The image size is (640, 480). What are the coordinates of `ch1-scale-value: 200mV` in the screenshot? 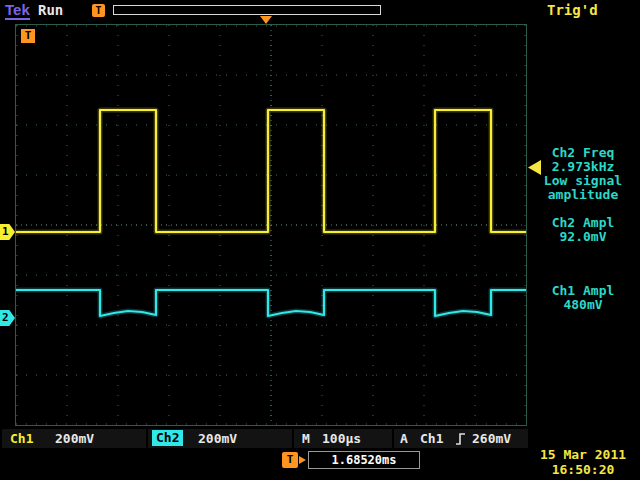 It's located at (74, 438).